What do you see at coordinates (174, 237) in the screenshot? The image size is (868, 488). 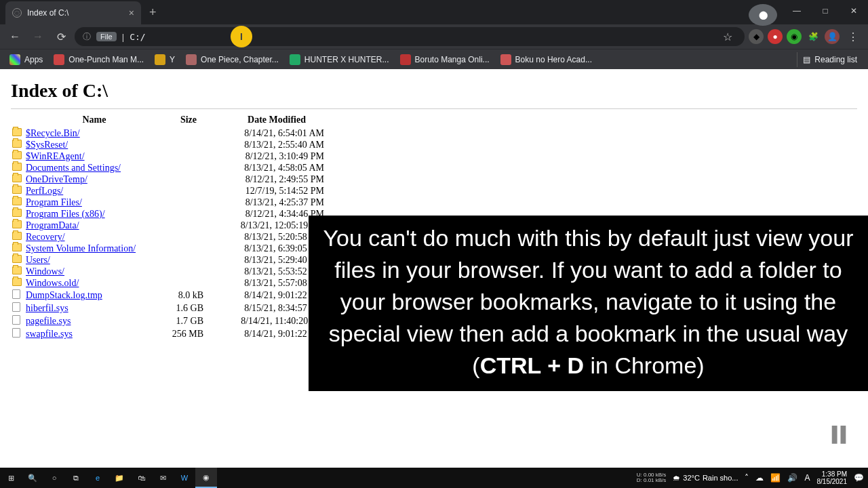 I see `table-row: Recovery/8/13/21, 5:20:58 AM` at bounding box center [174, 237].